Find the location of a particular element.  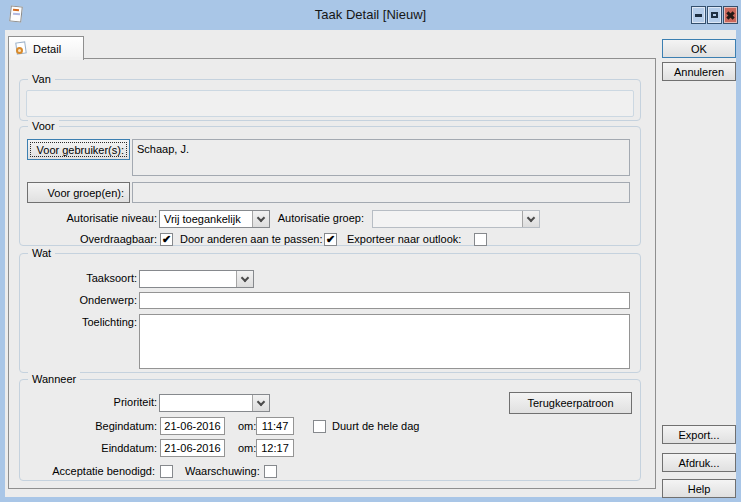

exporteer-outlook-label: Exporteer naar outlook: is located at coordinates (404, 240).